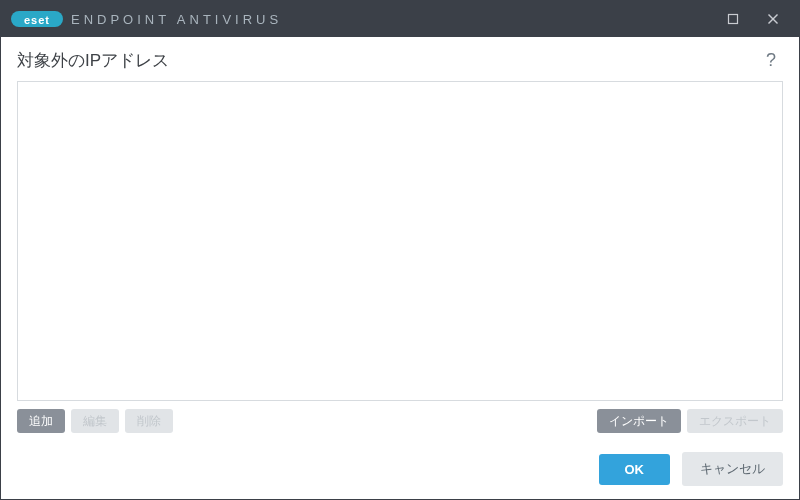 The width and height of the screenshot is (800, 500). Describe the element at coordinates (639, 421) in the screenshot. I see `import-button: インポート` at that location.